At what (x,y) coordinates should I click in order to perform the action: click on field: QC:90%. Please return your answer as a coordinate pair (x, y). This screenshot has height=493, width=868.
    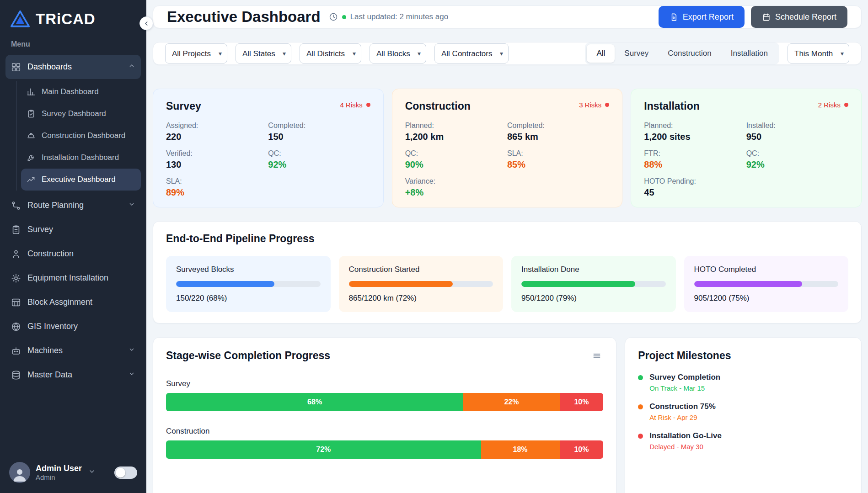
    Looking at the image, I should click on (456, 160).